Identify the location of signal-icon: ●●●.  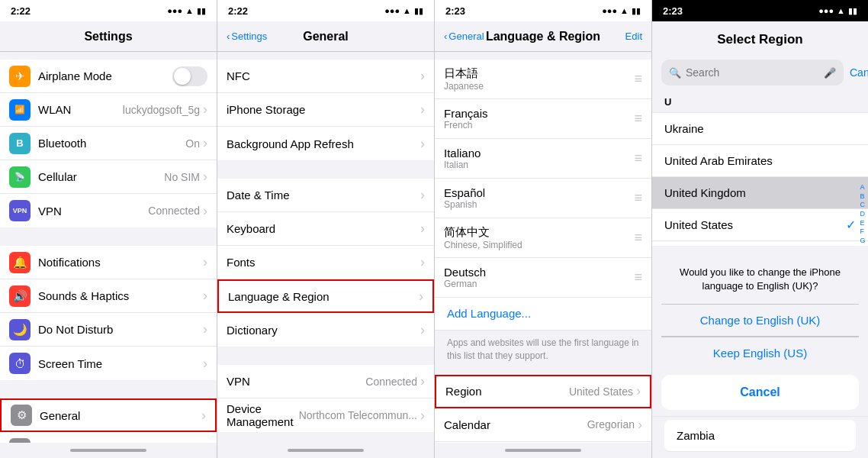
(175, 11).